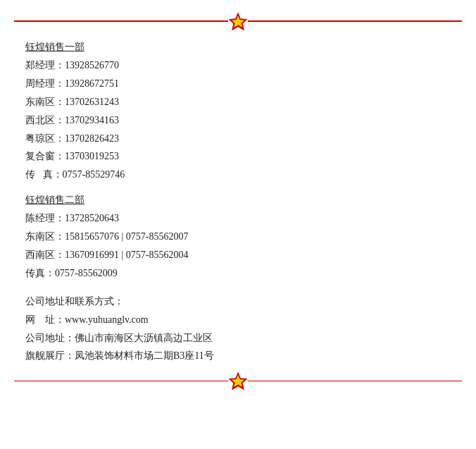  Describe the element at coordinates (355, 21) in the screenshot. I see `top-divider-right-line` at that location.